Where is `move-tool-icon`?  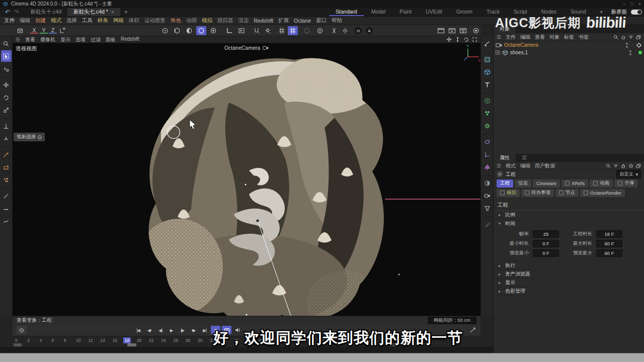 move-tool-icon is located at coordinates (6, 84).